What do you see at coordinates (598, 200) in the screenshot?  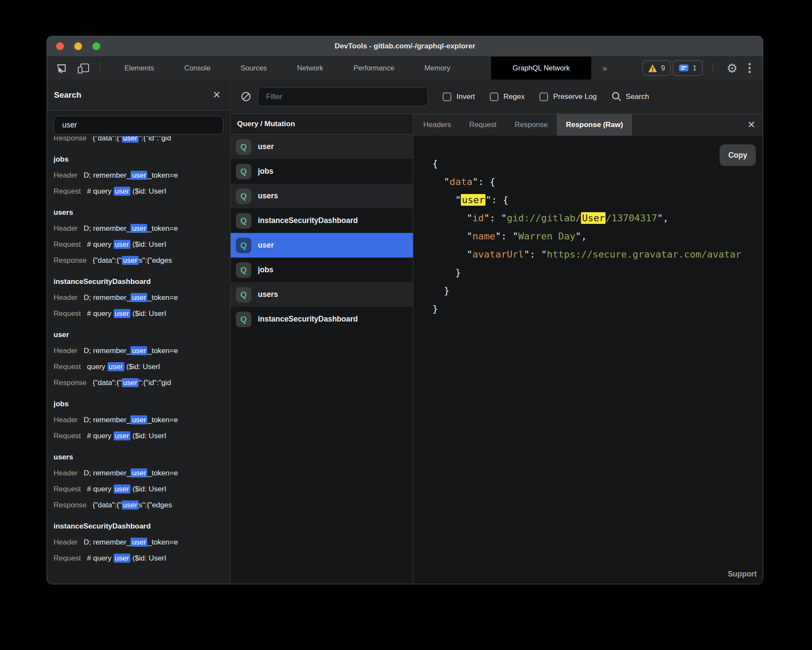 I see `json-line: "user": {` at bounding box center [598, 200].